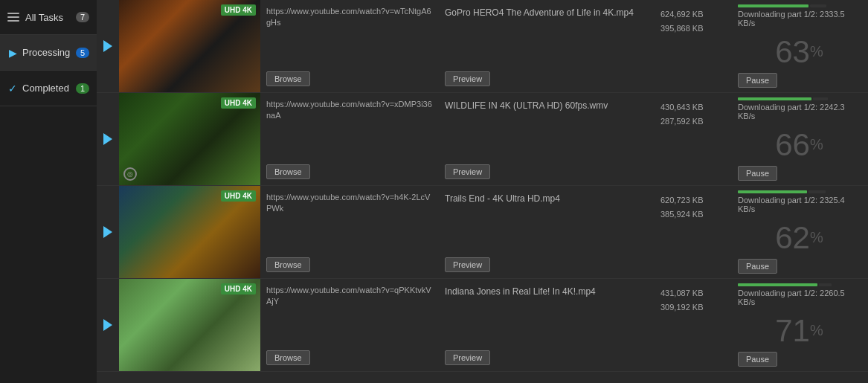  What do you see at coordinates (547, 292) in the screenshot?
I see `task-filename: Indiana Jones in Real Life! In 4K!.mp4` at bounding box center [547, 292].